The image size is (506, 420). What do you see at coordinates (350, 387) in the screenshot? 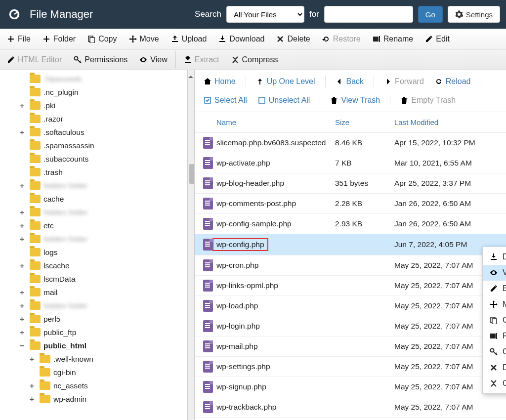
I see `file-row: wp-signup.php May 25, 2022, 7:07 AM` at bounding box center [350, 387].